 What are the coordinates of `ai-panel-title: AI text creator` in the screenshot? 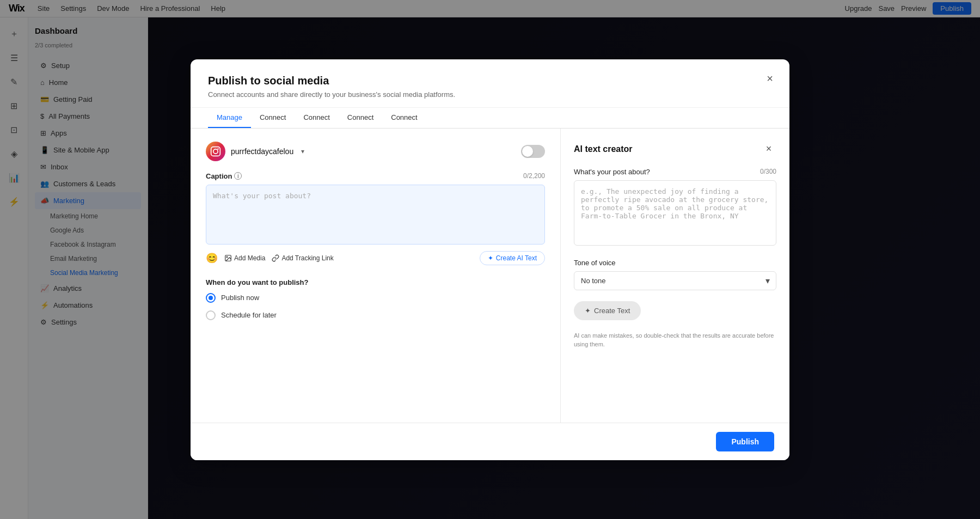 It's located at (603, 149).